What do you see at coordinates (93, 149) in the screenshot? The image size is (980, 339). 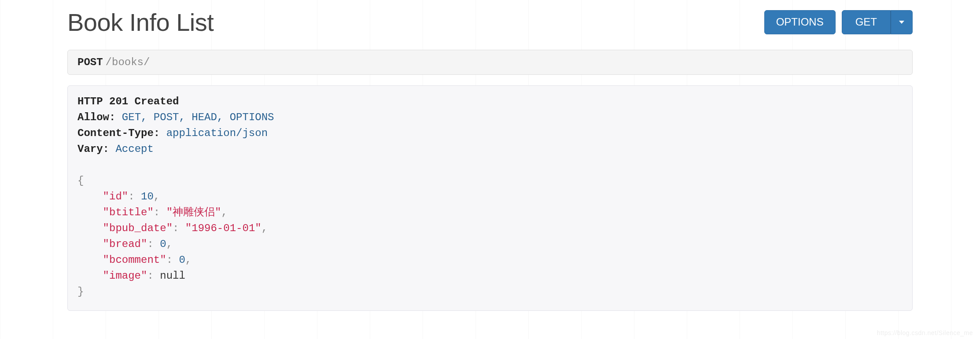 I see `header-vary-name: Vary:` at bounding box center [93, 149].